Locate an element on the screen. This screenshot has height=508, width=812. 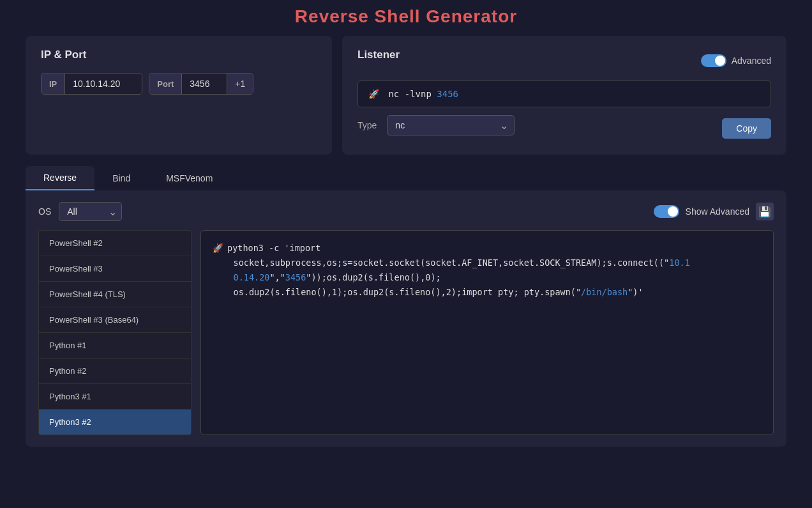
ip-input is located at coordinates (103, 84).